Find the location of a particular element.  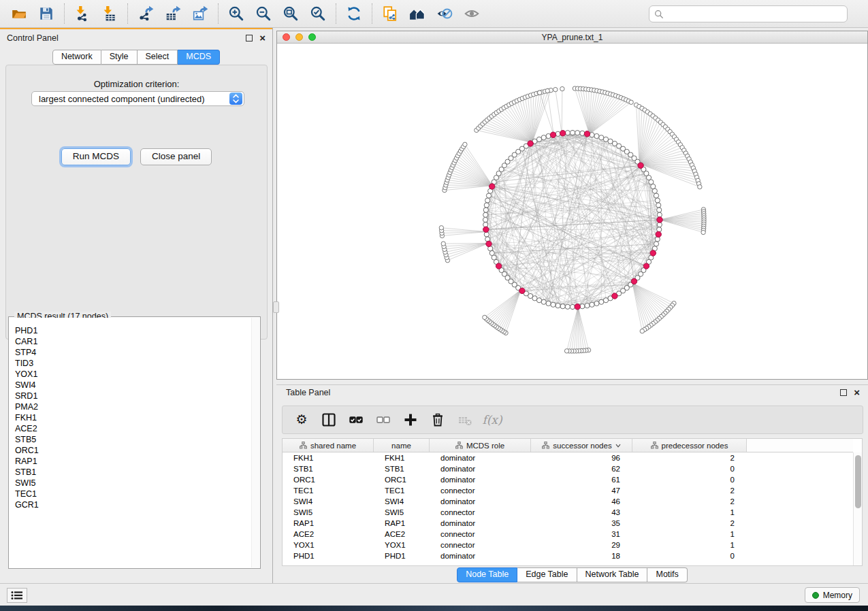

mcds-result-item: FKH1 is located at coordinates (138, 418).